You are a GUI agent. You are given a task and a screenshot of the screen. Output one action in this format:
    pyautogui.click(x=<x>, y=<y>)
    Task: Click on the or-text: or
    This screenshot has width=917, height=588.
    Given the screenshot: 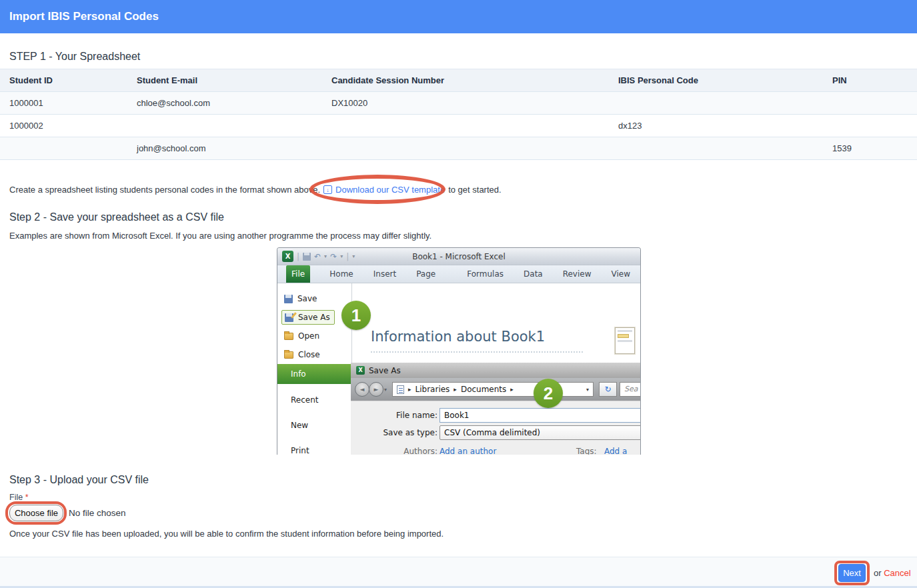 What is the action you would take?
    pyautogui.click(x=878, y=573)
    